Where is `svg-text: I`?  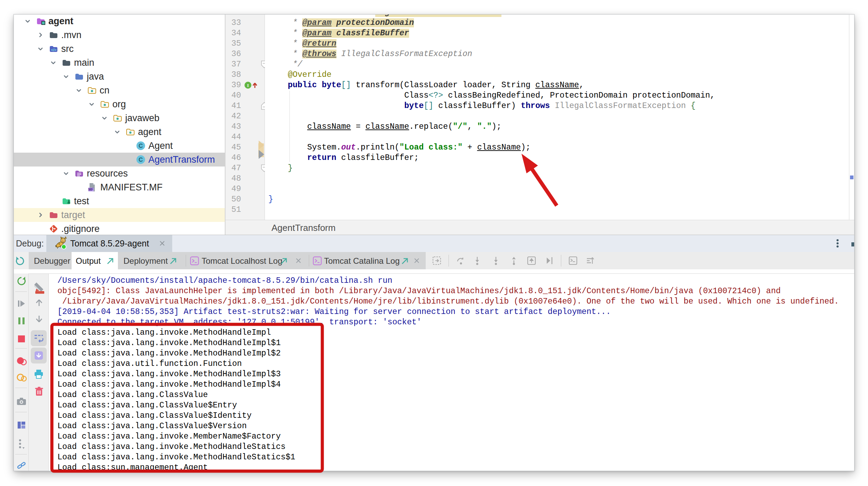 svg-text: I is located at coordinates (248, 85).